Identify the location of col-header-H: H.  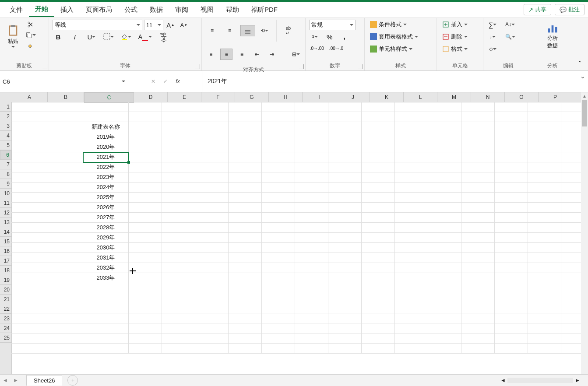
(285, 97).